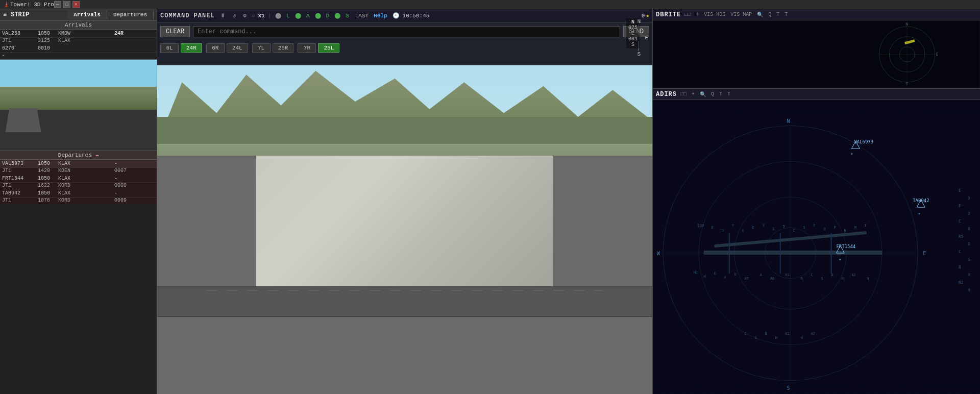 The width and height of the screenshot is (980, 394). Describe the element at coordinates (131, 15) in the screenshot. I see `departures-tab: Departures` at that location.